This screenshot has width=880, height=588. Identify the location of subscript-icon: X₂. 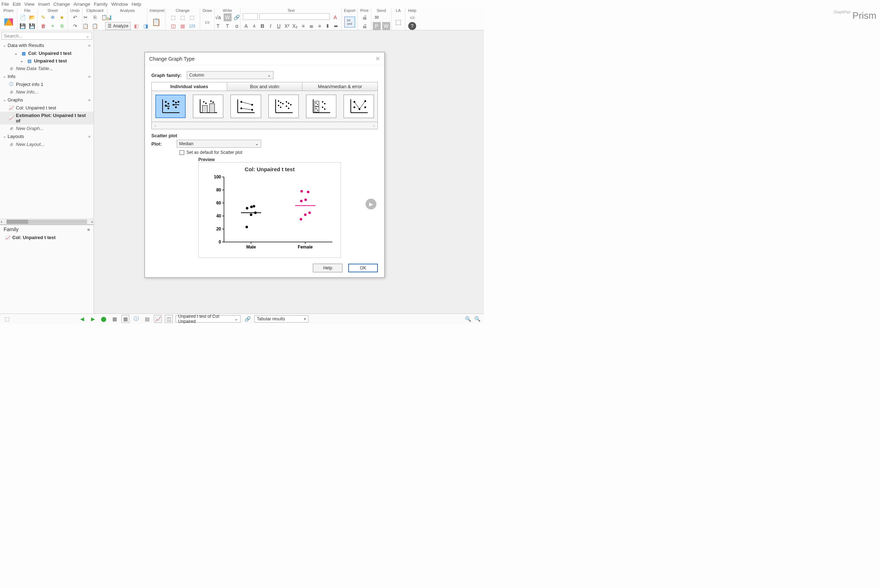
(295, 26).